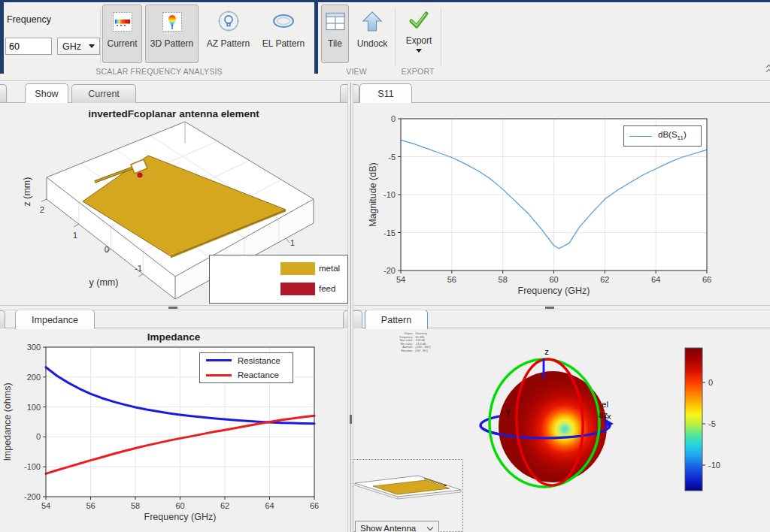 This screenshot has height=532, width=770. Describe the element at coordinates (122, 44) in the screenshot. I see `current-button-label: Current` at that location.